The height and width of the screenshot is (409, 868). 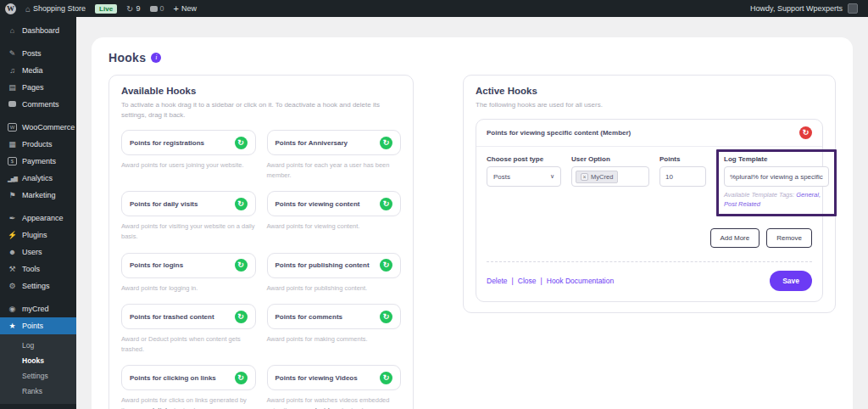 I want to click on hook-card: Points for registrations ↻, so click(x=188, y=143).